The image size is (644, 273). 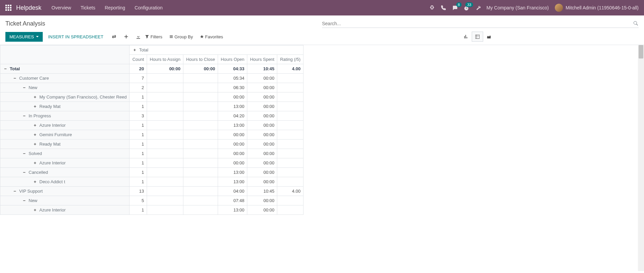 I want to click on row-label: In Progress, so click(x=40, y=116).